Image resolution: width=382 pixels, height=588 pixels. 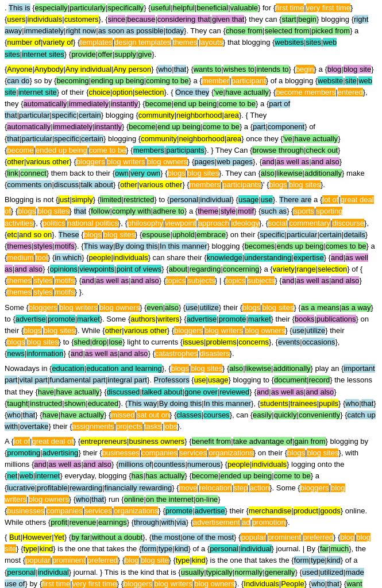 I want to click on highlight-rewarding: rewarding, so click(x=86, y=488).